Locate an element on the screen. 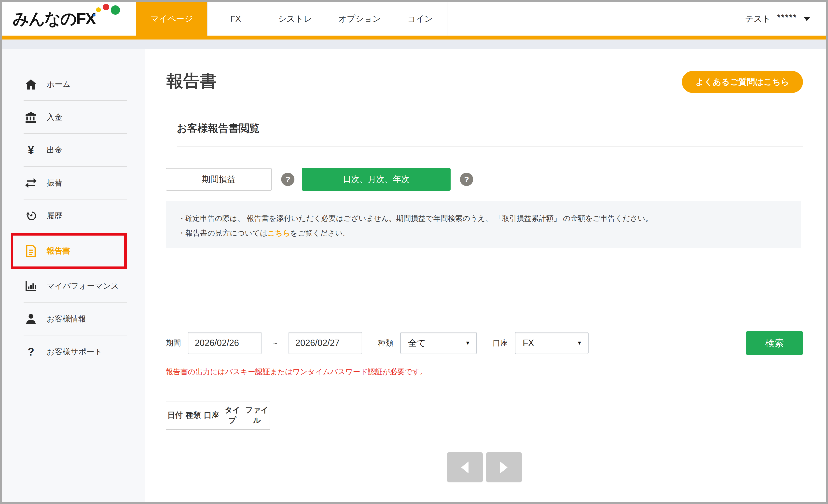 Image resolution: width=828 pixels, height=504 pixels. yen-icon: ¥ is located at coordinates (31, 150).